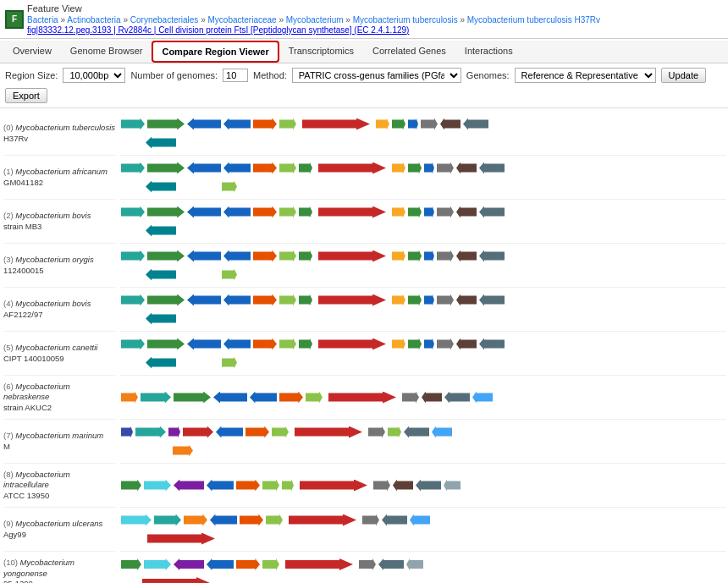 The height and width of the screenshot is (583, 728). What do you see at coordinates (42, 20) in the screenshot?
I see `breadcrumb-bacteria: Bacteria` at bounding box center [42, 20].